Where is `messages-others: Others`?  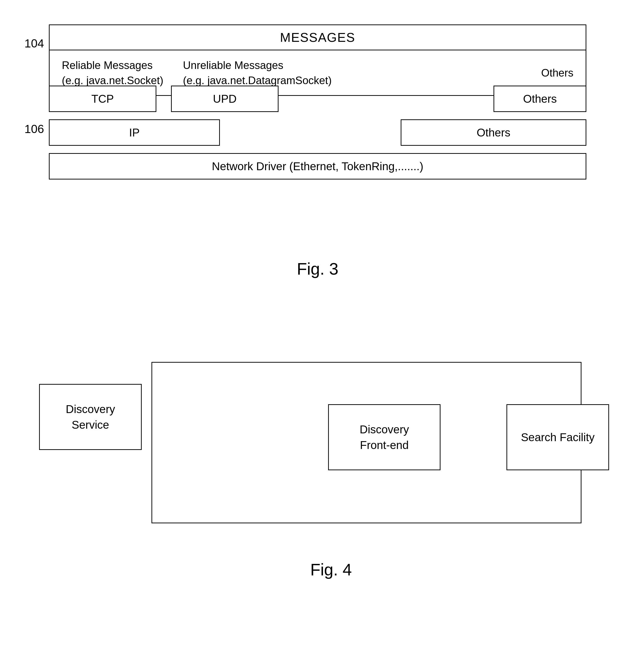
messages-others: Others is located at coordinates (557, 73).